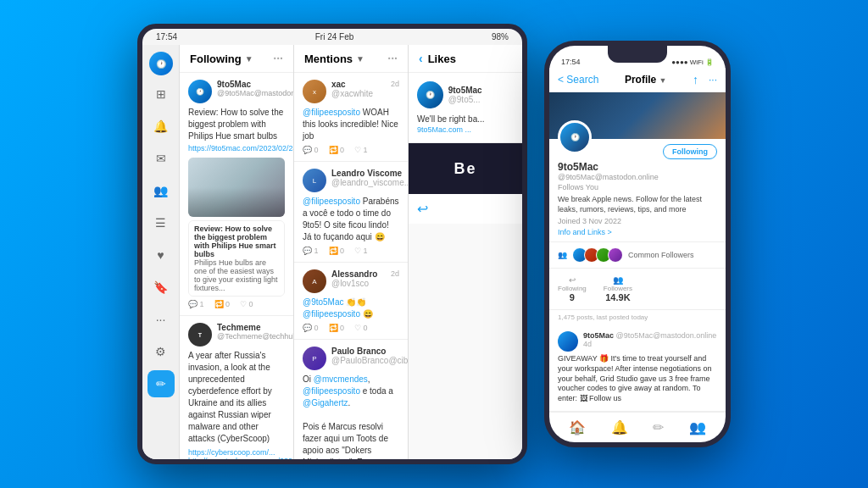 Image resolution: width=868 pixels, height=488 pixels. Describe the element at coordinates (161, 158) in the screenshot. I see `sidebar-messages-icon: ✉` at that location.